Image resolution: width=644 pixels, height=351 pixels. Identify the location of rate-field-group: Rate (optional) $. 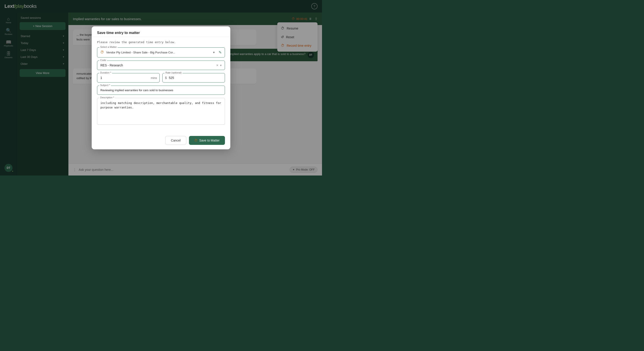
(194, 78).